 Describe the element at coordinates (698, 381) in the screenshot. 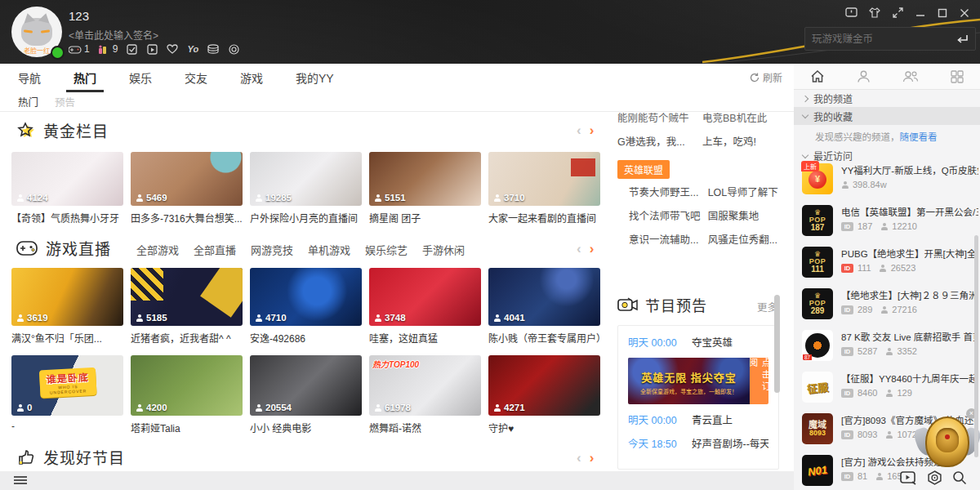

I see `subscribe-banner: 英雄无限 指尖夺宝 全新保皇游戏，寻宝之旅，一触即发！ 点击订阅` at that location.